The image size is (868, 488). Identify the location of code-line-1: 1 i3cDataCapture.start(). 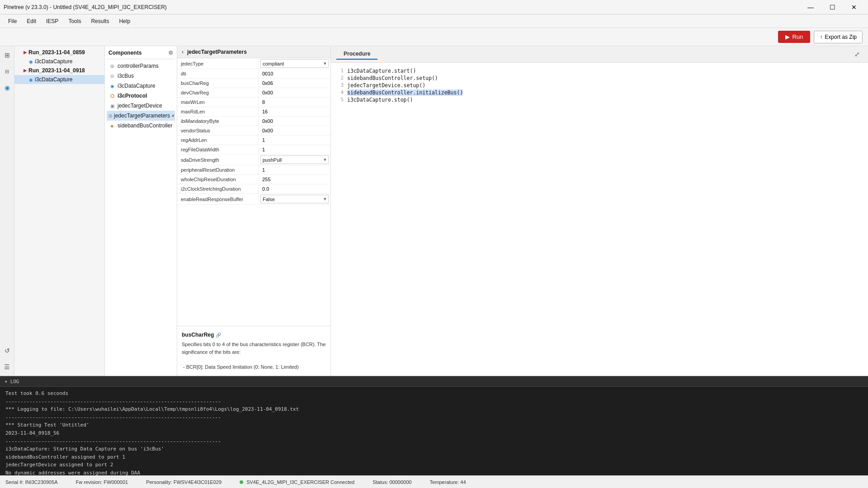
(599, 71).